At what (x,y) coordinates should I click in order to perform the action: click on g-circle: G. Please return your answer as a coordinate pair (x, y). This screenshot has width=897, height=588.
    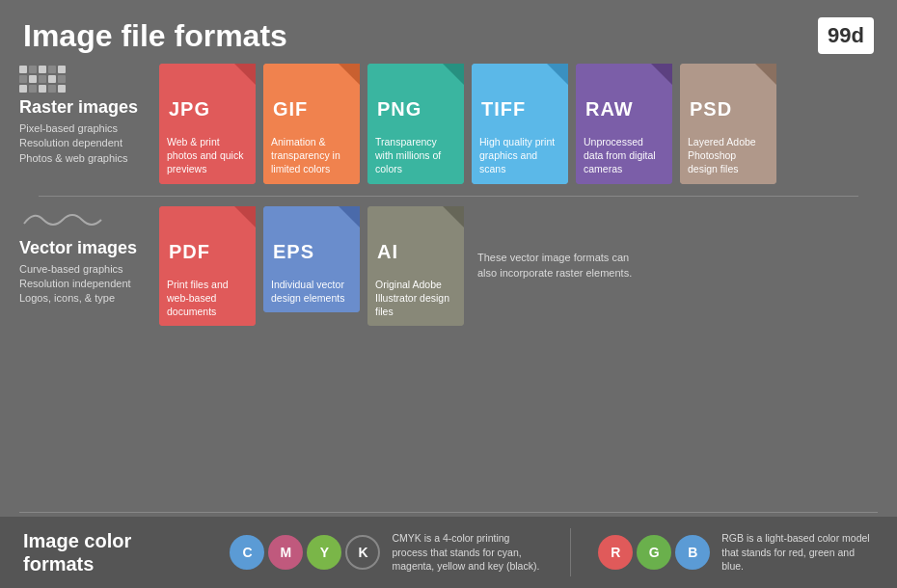
    Looking at the image, I should click on (654, 552).